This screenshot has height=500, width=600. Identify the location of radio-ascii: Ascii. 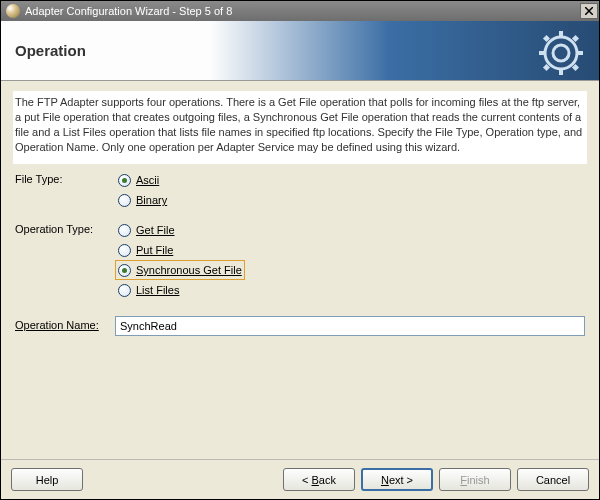
(142, 180).